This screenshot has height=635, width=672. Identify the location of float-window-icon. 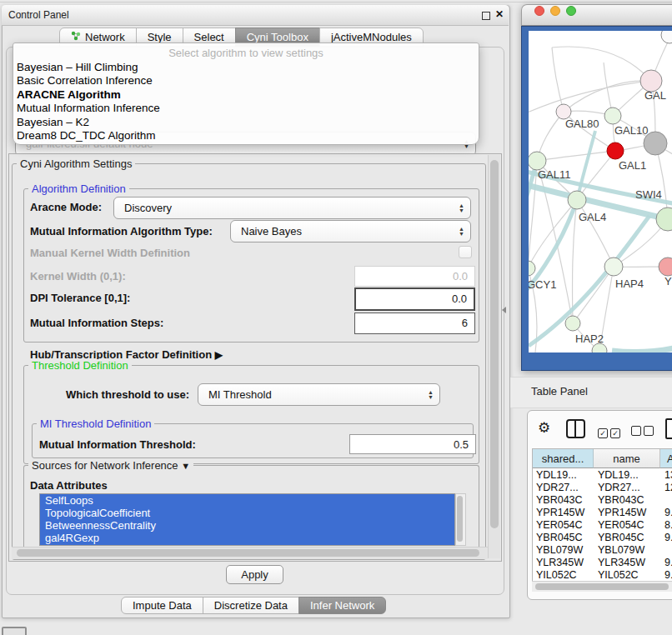
(486, 16).